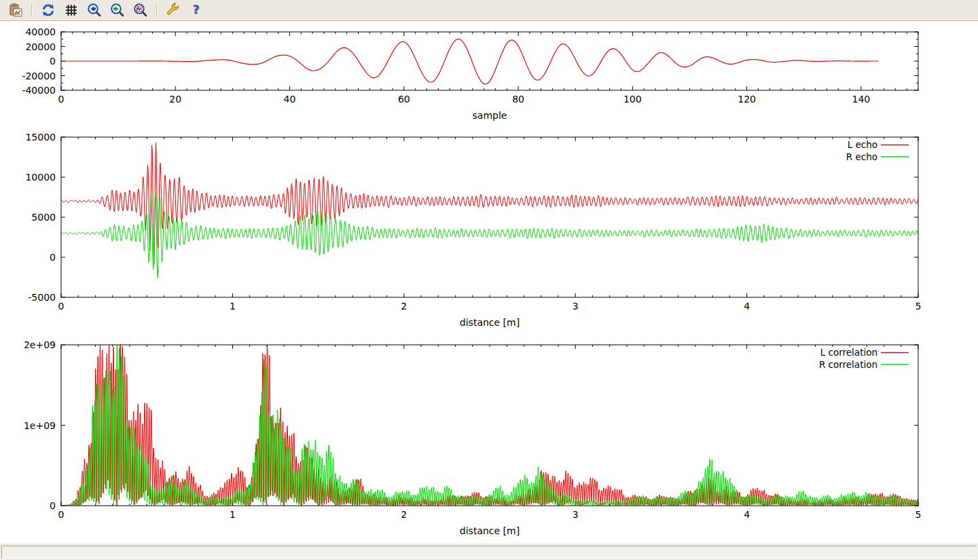 The image size is (978, 560). I want to click on legend-label: L correlation, so click(849, 352).